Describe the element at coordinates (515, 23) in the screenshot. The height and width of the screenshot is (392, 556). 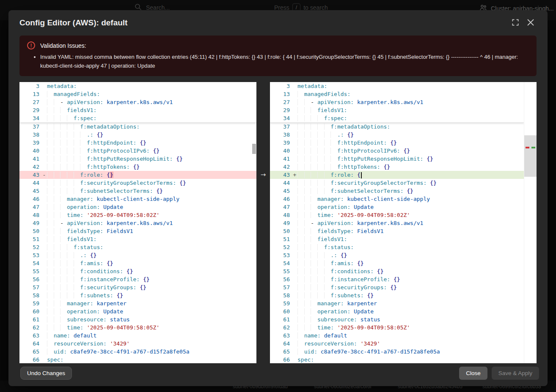
I see `fullscreen-button` at that location.